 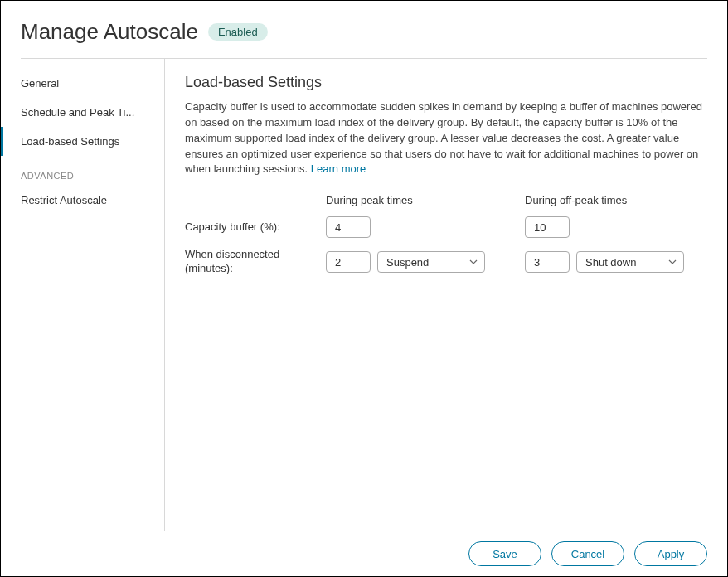 I want to click on settings-grid: During peak times During off-peak times …, so click(x=446, y=235).